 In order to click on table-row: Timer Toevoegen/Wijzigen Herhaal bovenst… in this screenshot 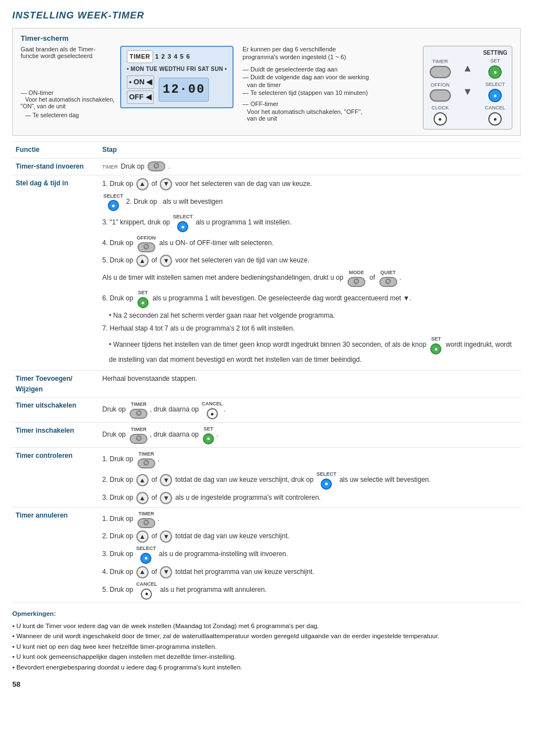, I will do `click(266, 384)`.